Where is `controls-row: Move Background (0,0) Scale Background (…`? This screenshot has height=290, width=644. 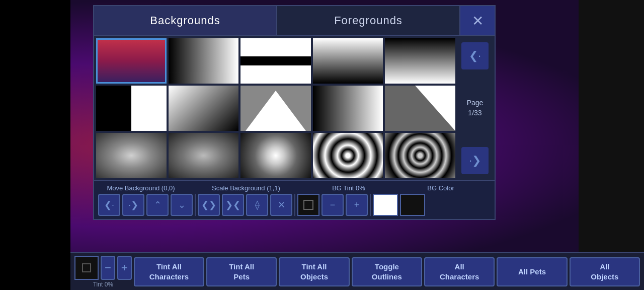 controls-row: Move Background (0,0) Scale Background (… is located at coordinates (294, 199).